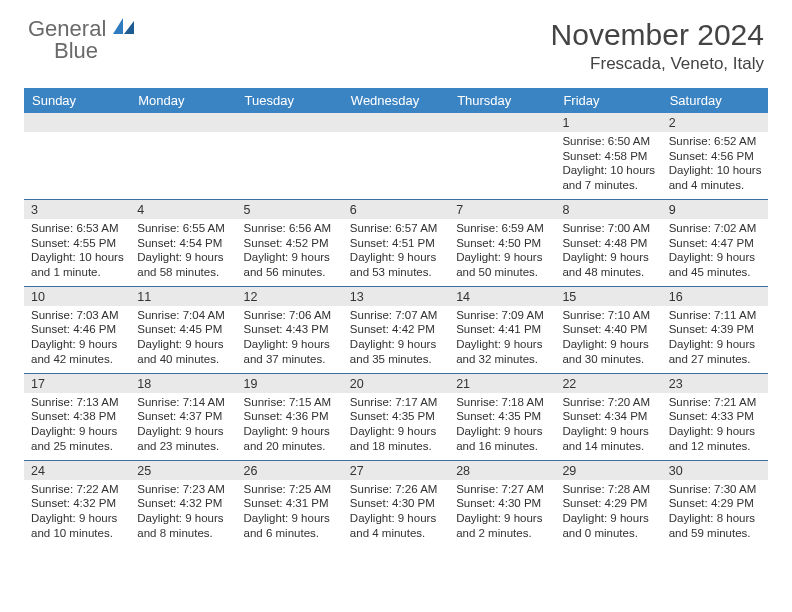 The height and width of the screenshot is (612, 792). What do you see at coordinates (77, 470) in the screenshot?
I see `day-number: 24` at bounding box center [77, 470].